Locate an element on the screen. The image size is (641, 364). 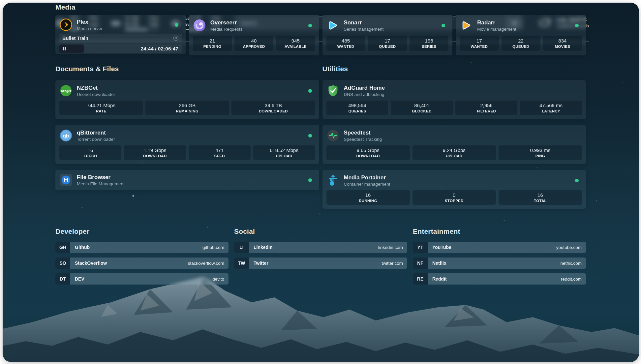
pause-button is located at coordinates (64, 49).